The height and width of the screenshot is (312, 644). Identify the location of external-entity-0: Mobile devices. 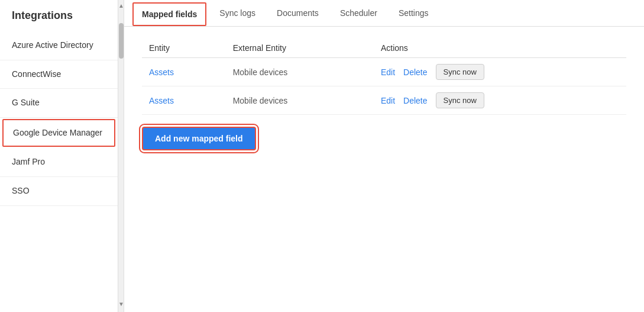
(260, 72).